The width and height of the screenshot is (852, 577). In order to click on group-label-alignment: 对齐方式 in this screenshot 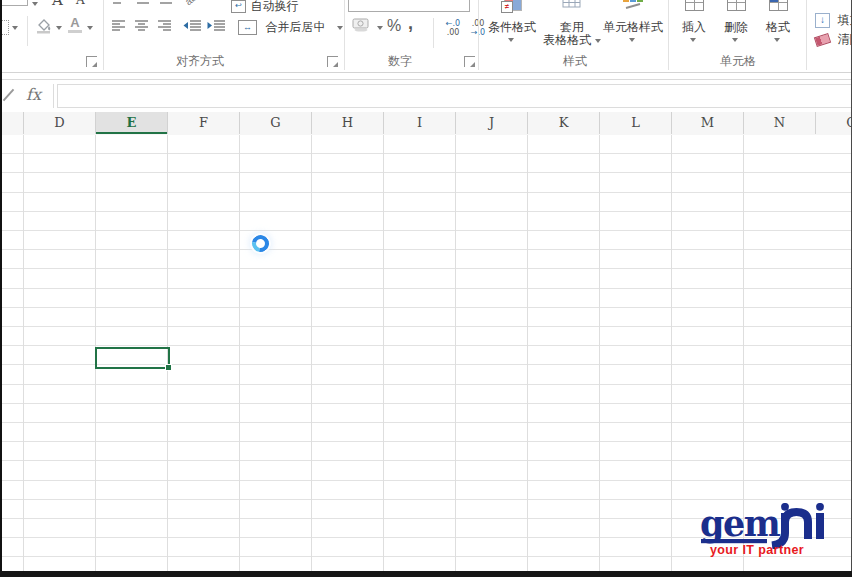, I will do `click(200, 62)`.